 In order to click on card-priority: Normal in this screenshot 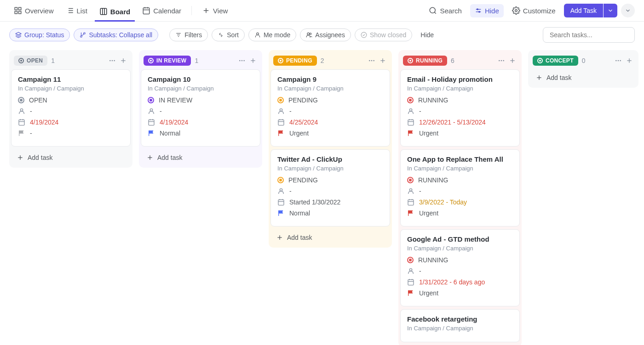, I will do `click(300, 213)`.